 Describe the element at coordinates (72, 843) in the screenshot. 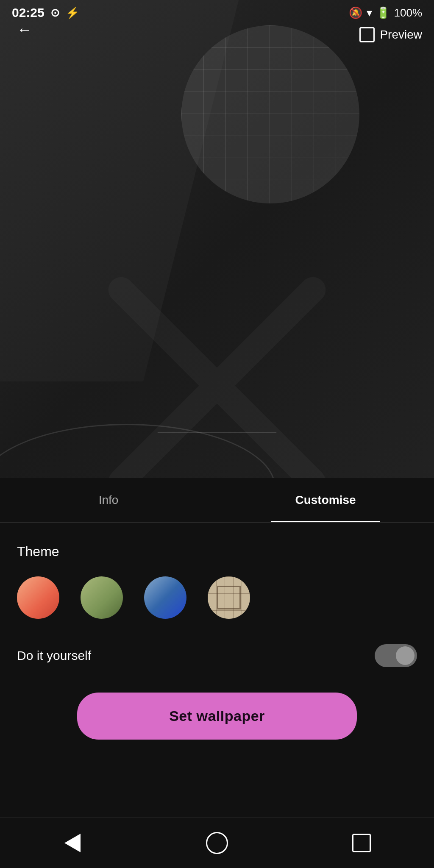

I see `nav-back-button` at that location.